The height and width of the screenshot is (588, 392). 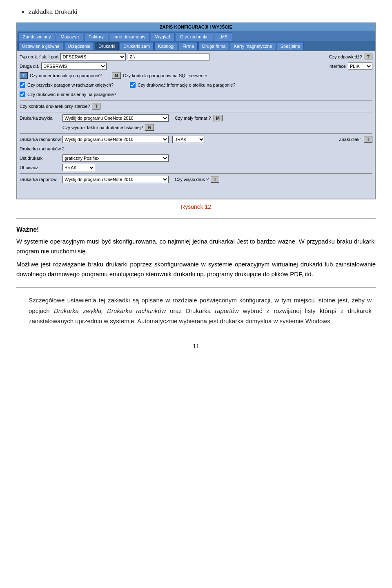 What do you see at coordinates (345, 57) in the screenshot?
I see `czy-odpowiedz-label: Czy odpowiedź?` at bounding box center [345, 57].